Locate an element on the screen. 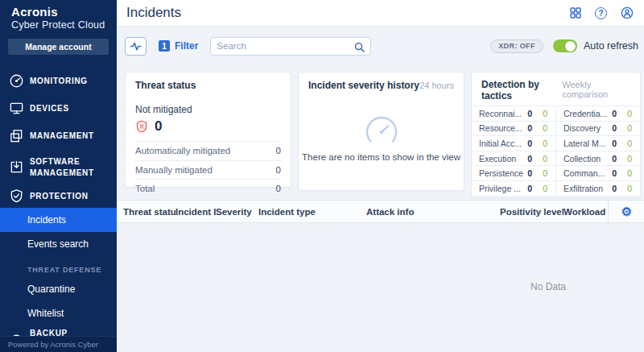  powered-by-footer: Powered by Acronis Cyber Platform is located at coordinates (58, 344).